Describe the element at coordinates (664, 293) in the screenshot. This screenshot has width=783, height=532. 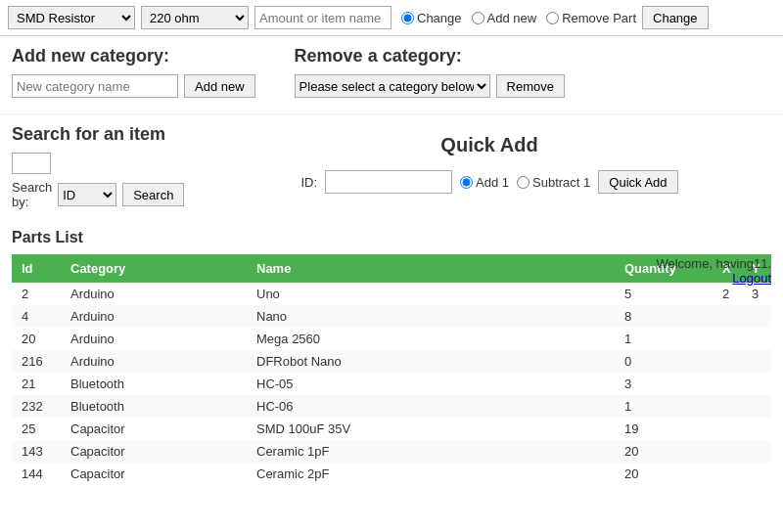
I see `cell-quantity: 5` at that location.